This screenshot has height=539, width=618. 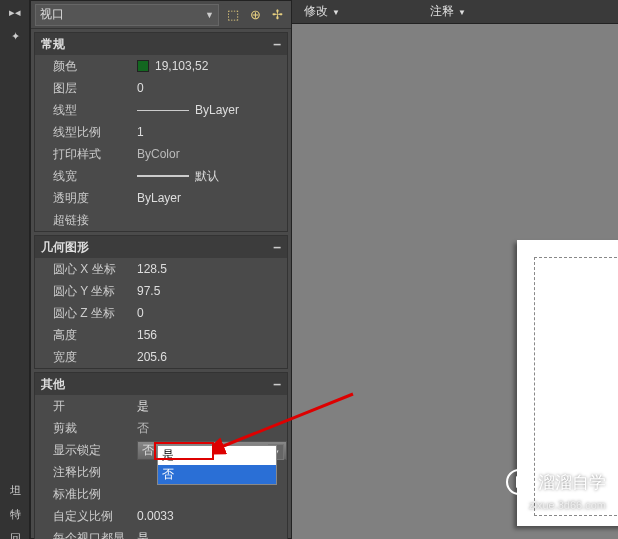 I want to click on prop-lineweight-label: 线宽, so click(x=86, y=176).